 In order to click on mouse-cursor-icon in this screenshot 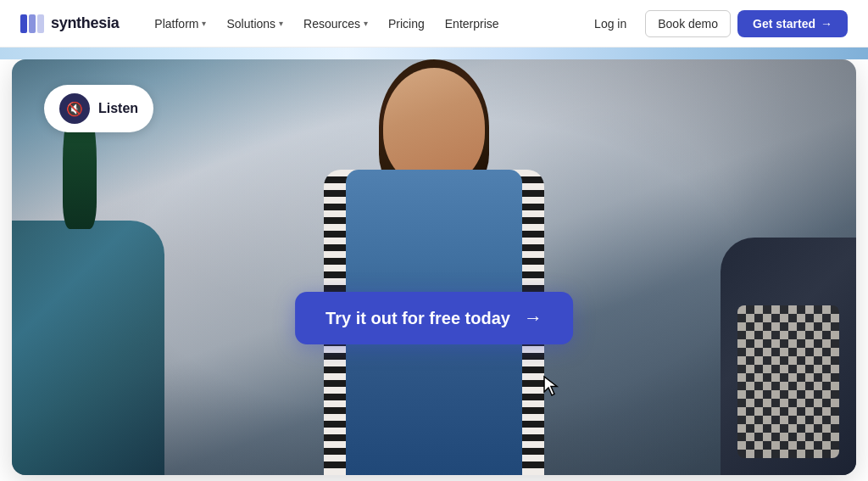, I will do `click(553, 387)`.